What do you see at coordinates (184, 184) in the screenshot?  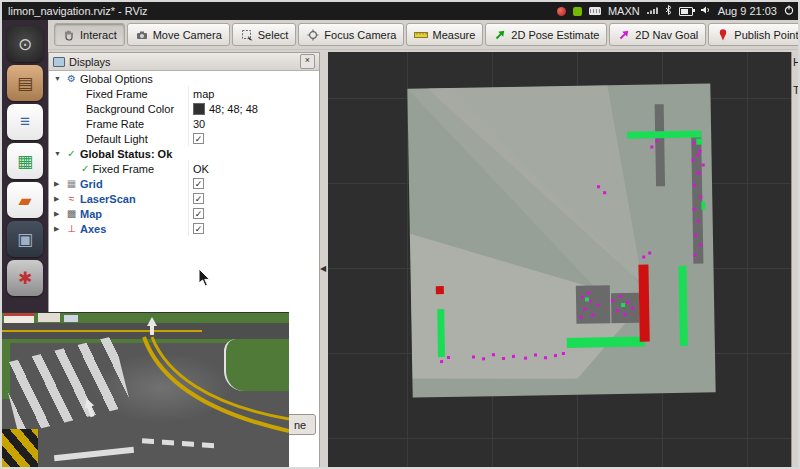 I see `tree-row: ▶▦Grid✓` at bounding box center [184, 184].